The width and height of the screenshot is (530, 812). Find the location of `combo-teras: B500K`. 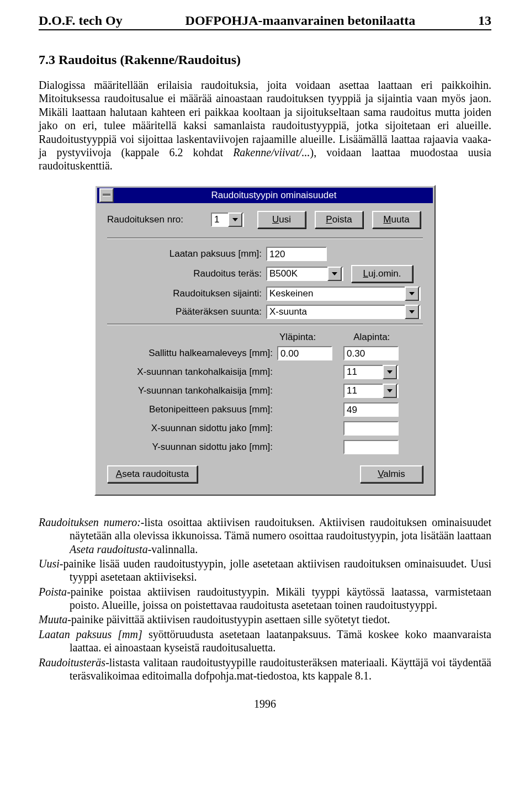

combo-teras: B500K is located at coordinates (305, 274).